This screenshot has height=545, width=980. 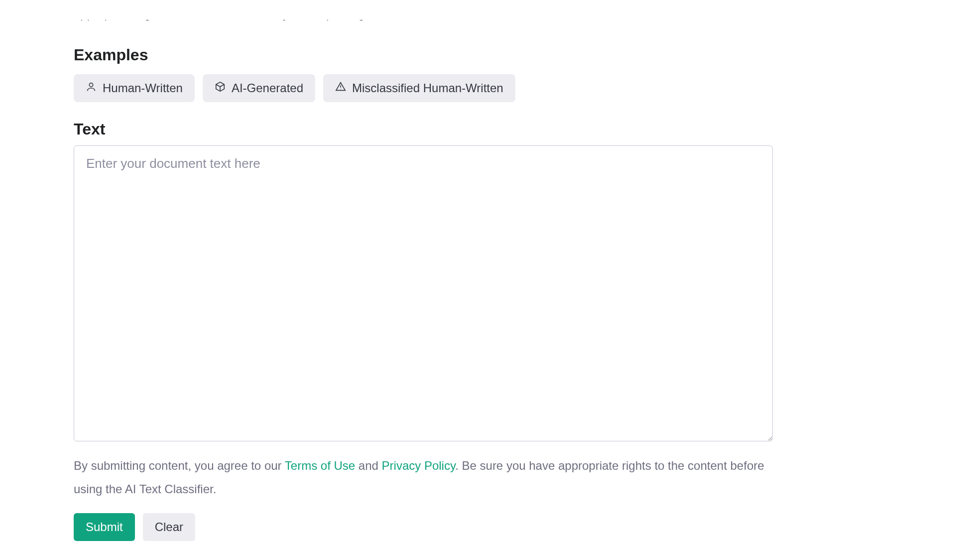 What do you see at coordinates (320, 465) in the screenshot?
I see `terms-of-use-link: Terms of Use` at bounding box center [320, 465].